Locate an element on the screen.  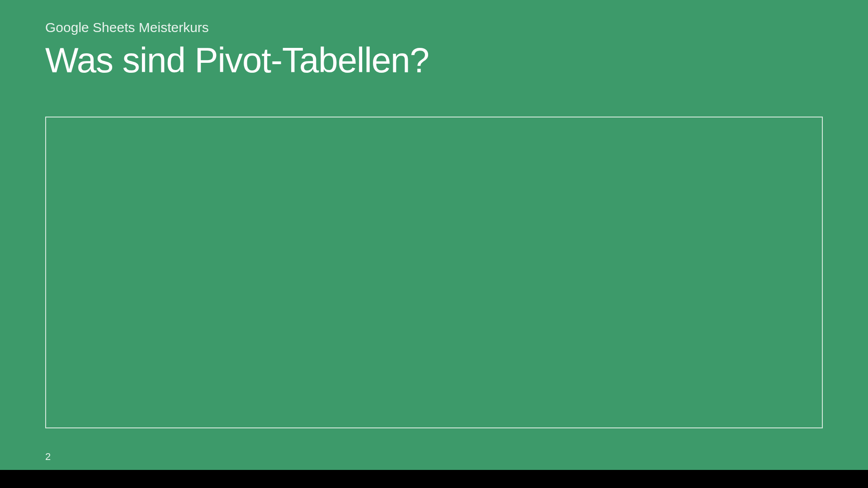
page-number: 2 is located at coordinates (48, 457).